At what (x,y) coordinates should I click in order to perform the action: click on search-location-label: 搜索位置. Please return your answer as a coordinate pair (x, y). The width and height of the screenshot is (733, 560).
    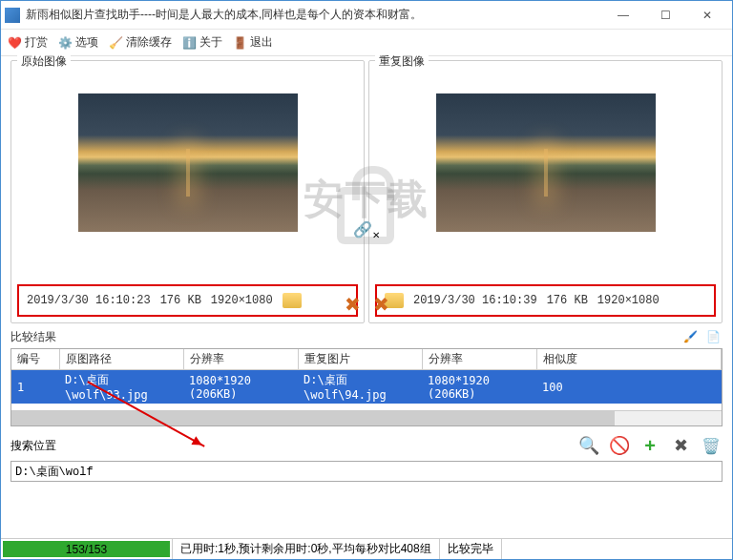
    Looking at the image, I should click on (33, 446).